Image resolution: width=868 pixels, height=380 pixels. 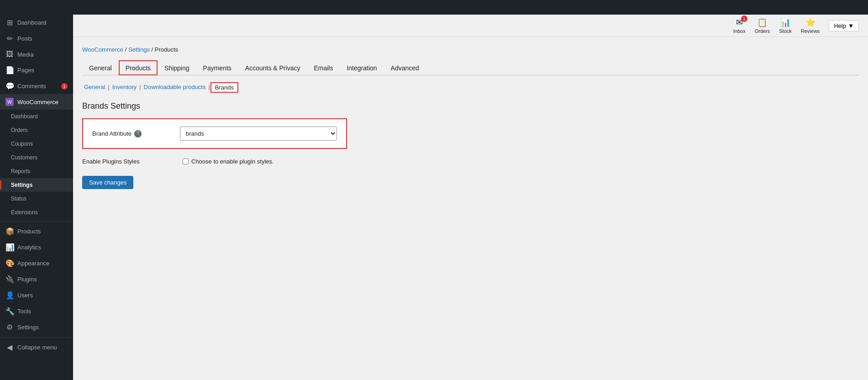 I want to click on help-arrow-icon: ▼, so click(x=851, y=26).